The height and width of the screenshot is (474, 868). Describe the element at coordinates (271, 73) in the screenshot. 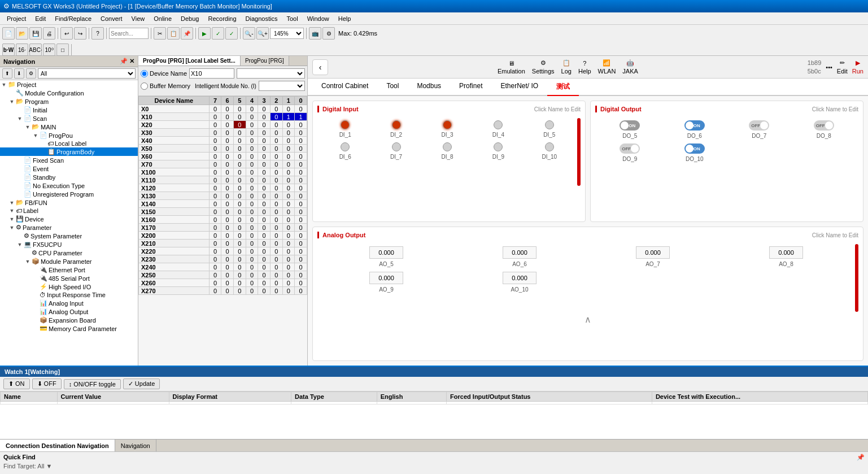

I see `device-combo` at that location.